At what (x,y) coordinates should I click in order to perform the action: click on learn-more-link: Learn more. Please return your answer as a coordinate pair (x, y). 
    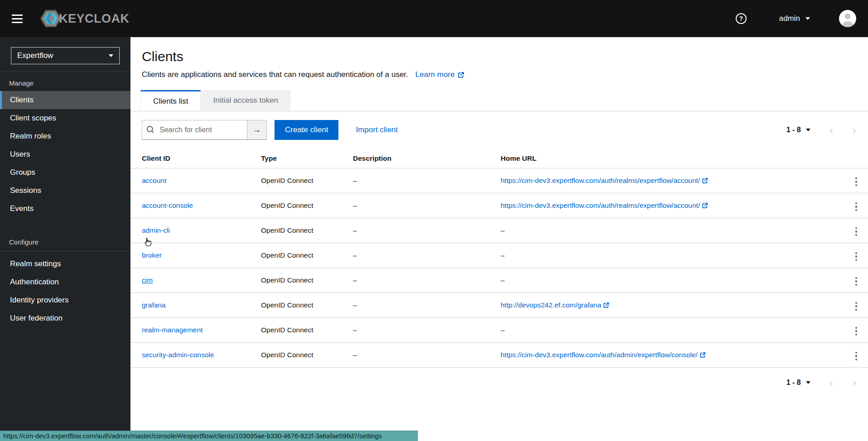
    Looking at the image, I should click on (440, 75).